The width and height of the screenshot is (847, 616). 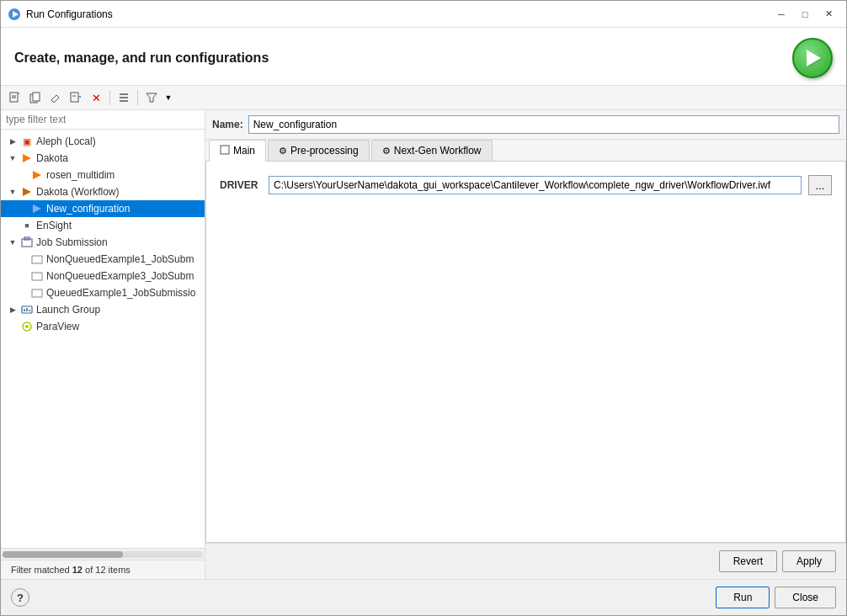 I want to click on horizontal-scrollbar, so click(x=103, y=554).